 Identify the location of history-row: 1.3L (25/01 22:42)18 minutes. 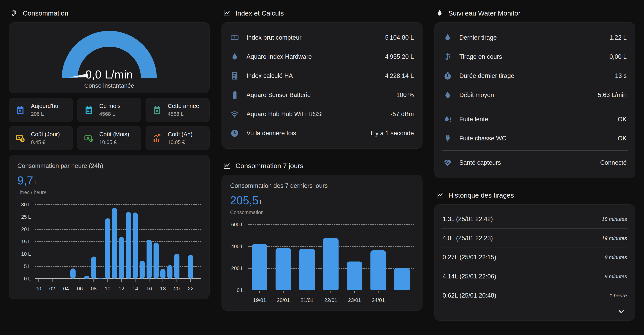
(535, 219).